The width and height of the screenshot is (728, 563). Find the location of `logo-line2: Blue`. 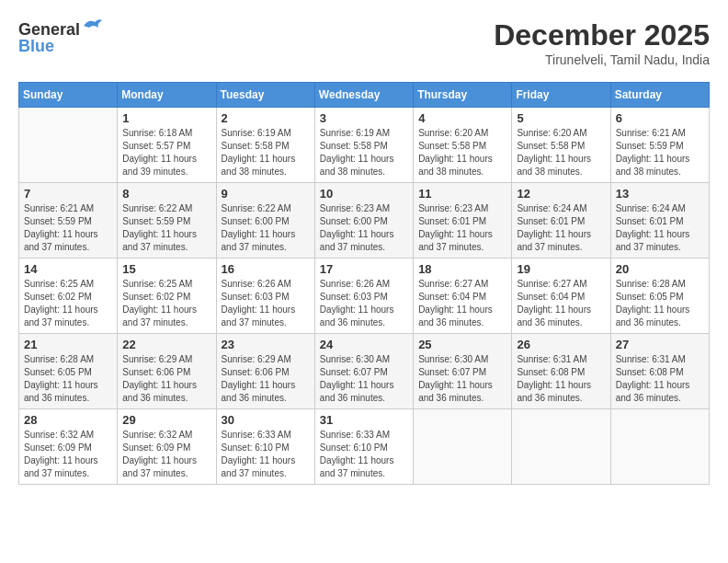

logo-line2: Blue is located at coordinates (61, 47).